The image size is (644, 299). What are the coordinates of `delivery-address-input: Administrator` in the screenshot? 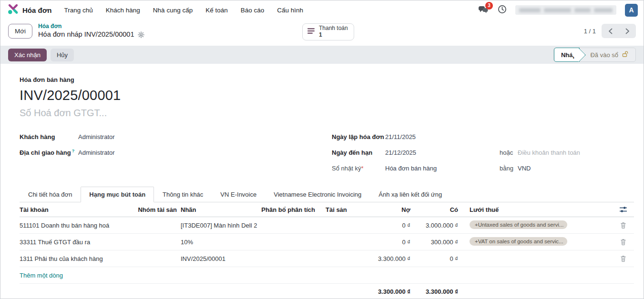 It's located at (205, 152).